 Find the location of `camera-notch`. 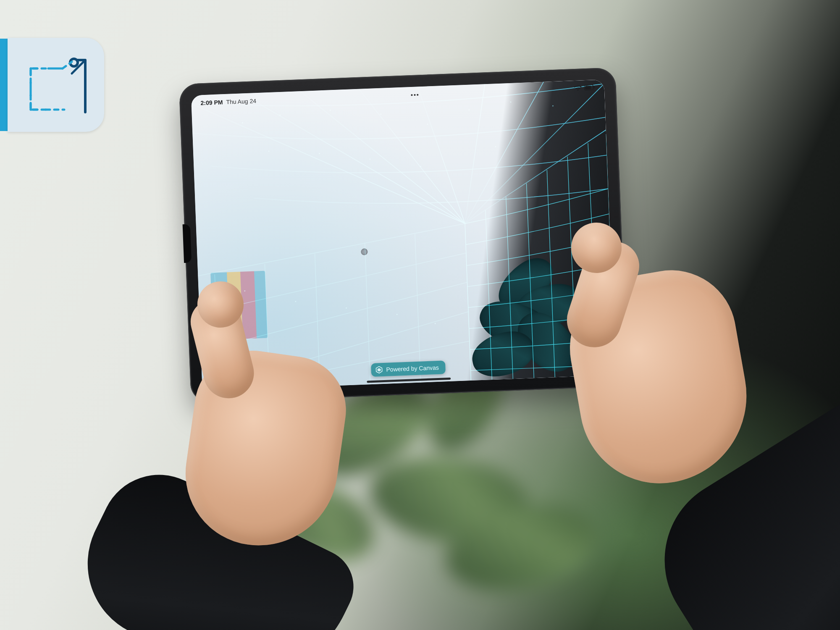

camera-notch is located at coordinates (187, 244).